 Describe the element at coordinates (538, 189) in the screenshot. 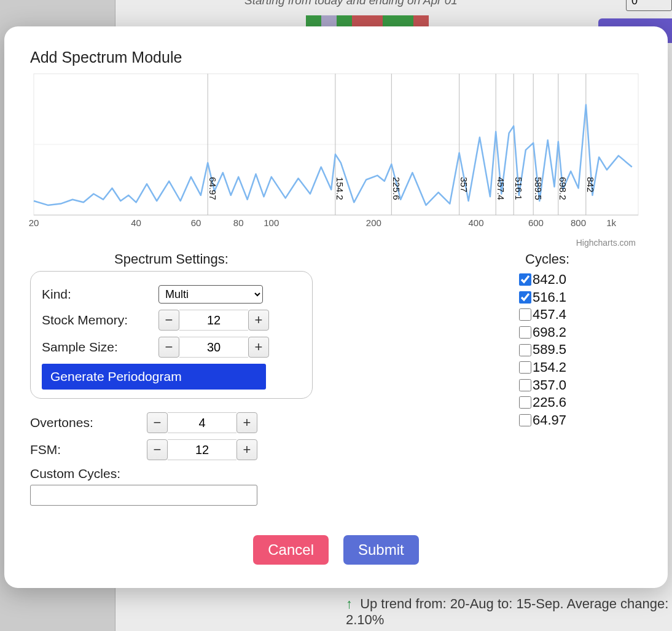

I see `chart-peak-label: 589.5` at that location.